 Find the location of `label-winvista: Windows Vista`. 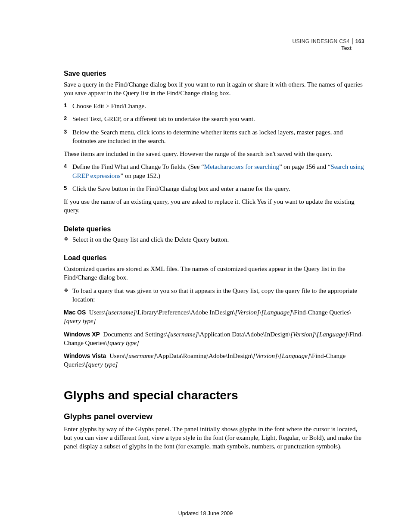

label-winvista: Windows Vista is located at coordinates (85, 356).